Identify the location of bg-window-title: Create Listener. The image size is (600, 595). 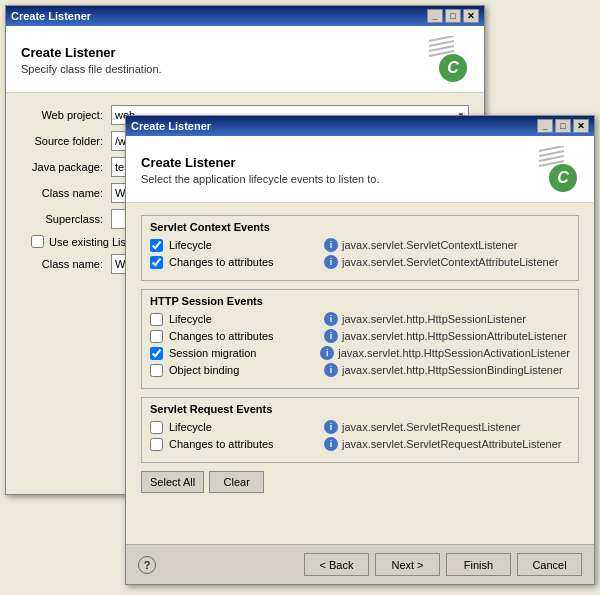
(51, 16).